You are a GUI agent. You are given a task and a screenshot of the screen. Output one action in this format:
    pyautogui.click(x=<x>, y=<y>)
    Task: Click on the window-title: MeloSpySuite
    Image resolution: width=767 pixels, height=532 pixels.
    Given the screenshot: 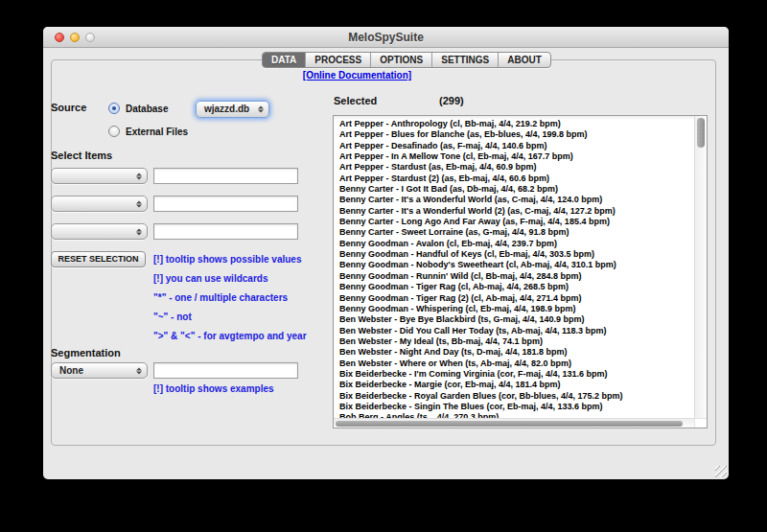 What is the action you would take?
    pyautogui.click(x=385, y=37)
    